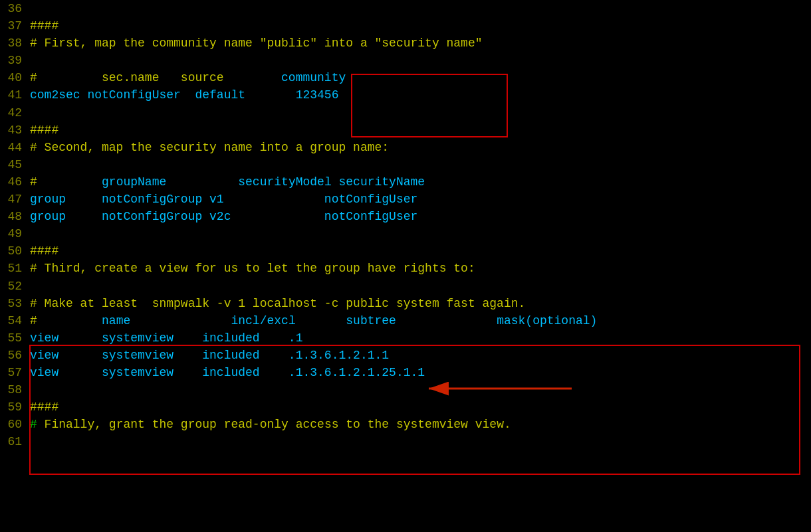 Image resolution: width=811 pixels, height=532 pixels. I want to click on line-num-52: 52, so click(15, 286).